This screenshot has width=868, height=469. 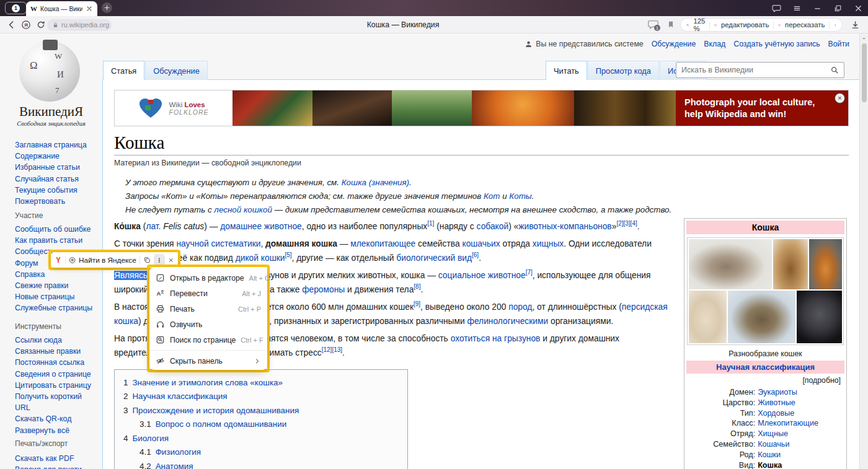 I want to click on toc-item: 4.2Анатомия, so click(x=269, y=465).